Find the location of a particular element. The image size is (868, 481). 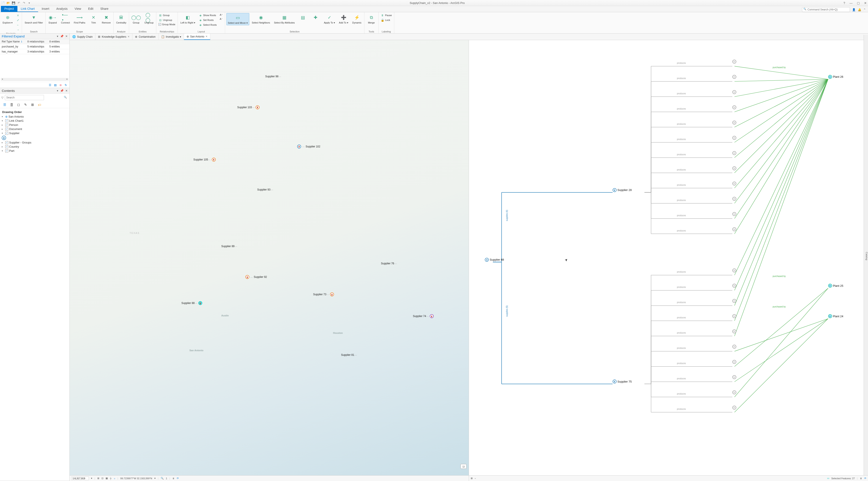

ribbon-button: ◯ ◯Ungroup is located at coordinates (149, 19).